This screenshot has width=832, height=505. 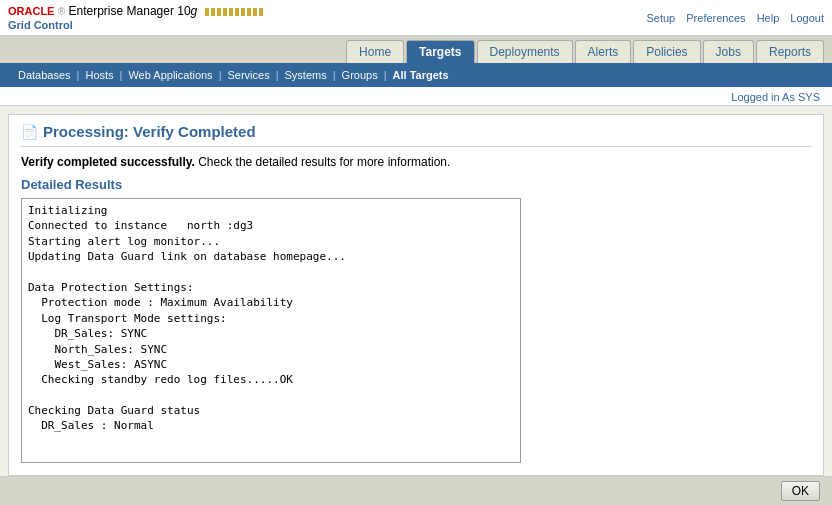 What do you see at coordinates (44, 75) in the screenshot?
I see `sub-nav-databases: Databases` at bounding box center [44, 75].